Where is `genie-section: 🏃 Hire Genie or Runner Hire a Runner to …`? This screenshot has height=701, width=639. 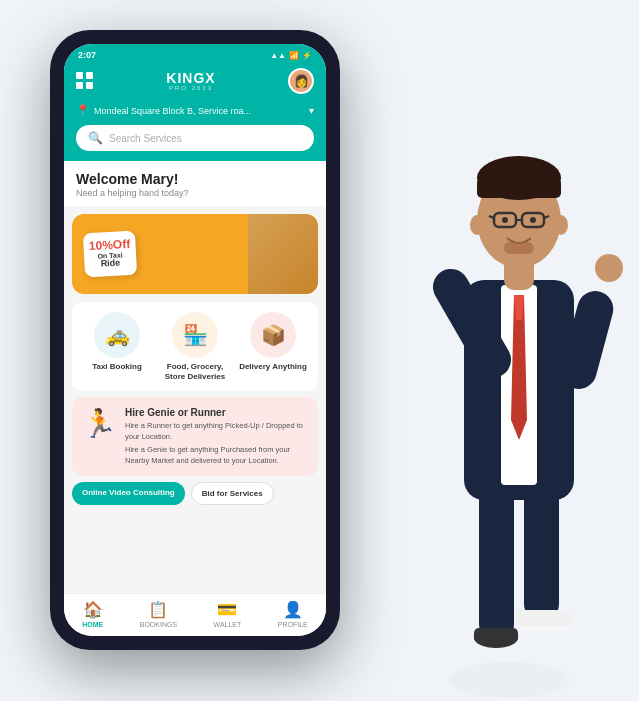
genie-section: 🏃 Hire Genie or Runner Hire a Runner to … is located at coordinates (195, 436).